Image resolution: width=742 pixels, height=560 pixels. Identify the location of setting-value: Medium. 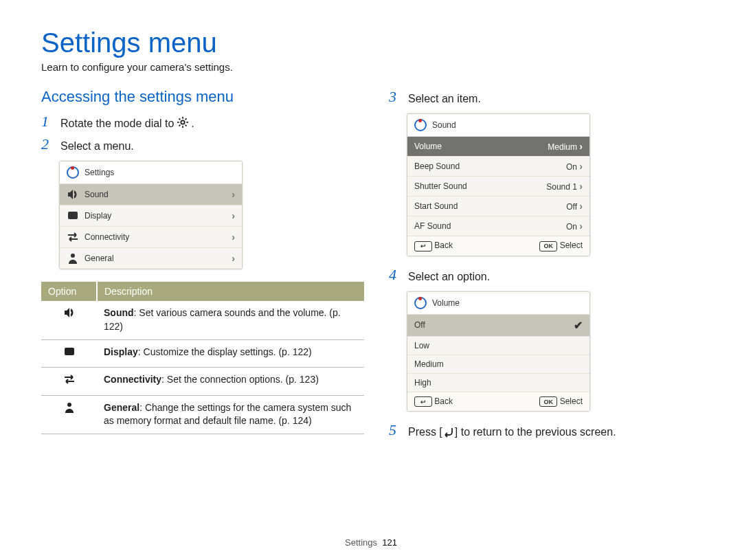
(562, 147).